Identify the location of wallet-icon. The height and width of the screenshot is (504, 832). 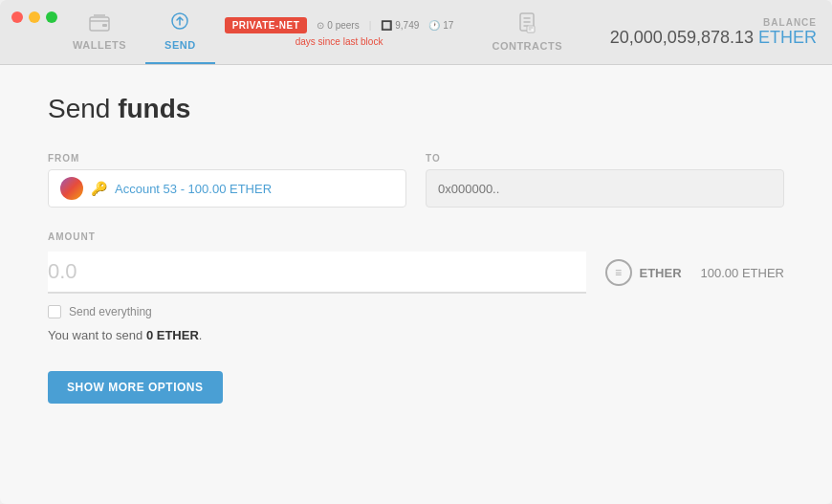
(99, 25).